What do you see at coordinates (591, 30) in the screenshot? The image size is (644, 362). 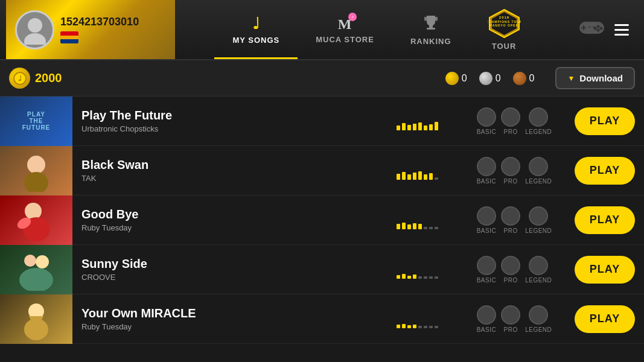 I see `gamepad-icon` at bounding box center [591, 30].